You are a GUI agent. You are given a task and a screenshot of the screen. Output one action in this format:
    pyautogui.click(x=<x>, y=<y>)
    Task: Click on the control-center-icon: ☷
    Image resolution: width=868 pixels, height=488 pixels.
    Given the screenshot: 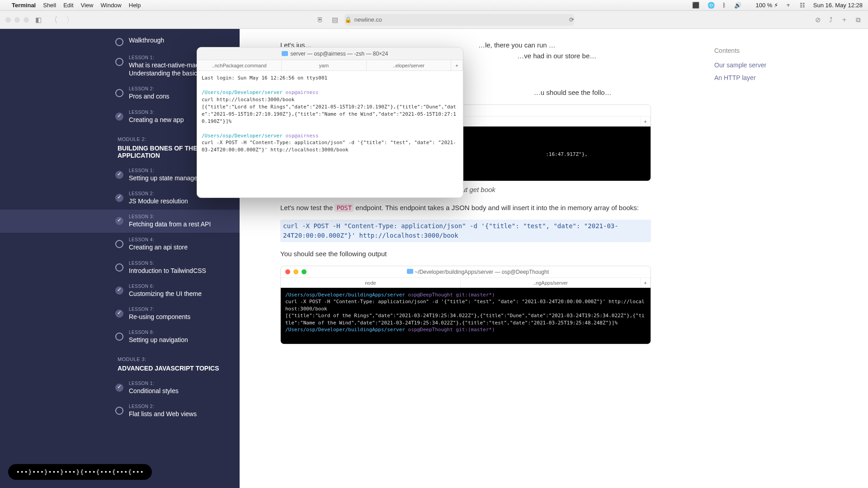 What is the action you would take?
    pyautogui.click(x=802, y=5)
    